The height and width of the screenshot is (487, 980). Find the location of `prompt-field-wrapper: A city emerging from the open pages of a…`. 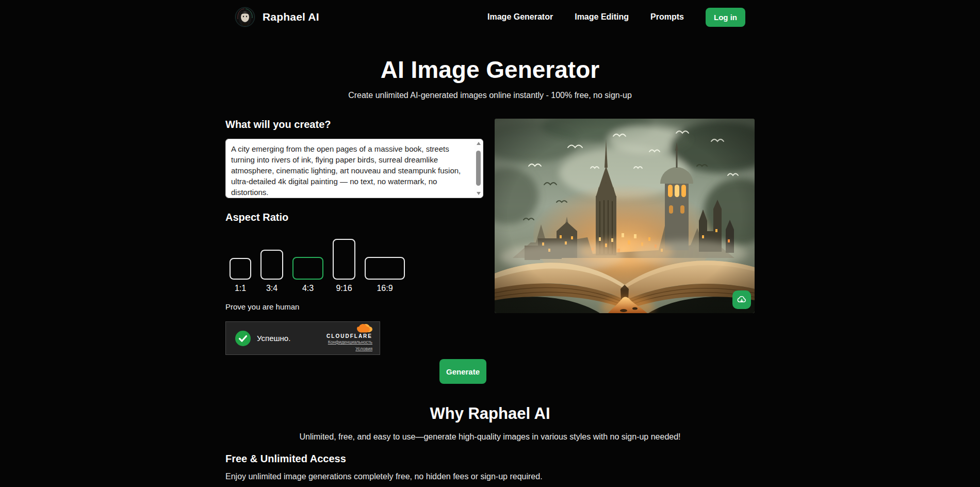

prompt-field-wrapper: A city emerging from the open pages of a… is located at coordinates (354, 168).